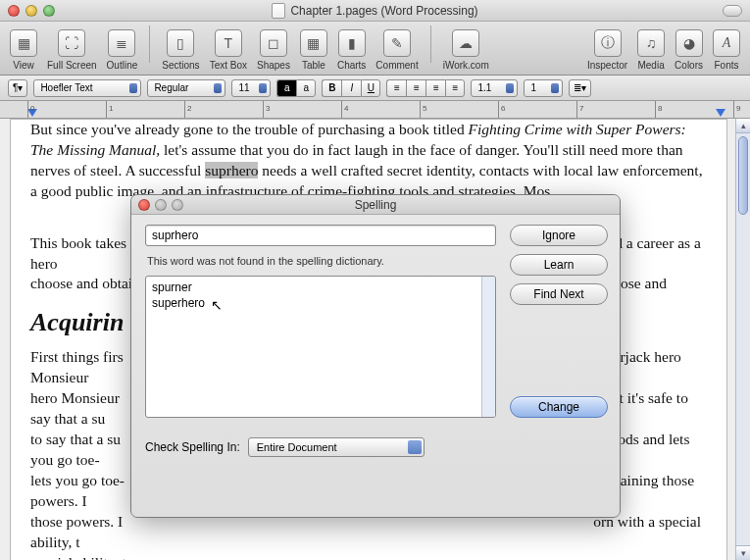  Describe the element at coordinates (16, 88) in the screenshot. I see `label: ¶` at that location.